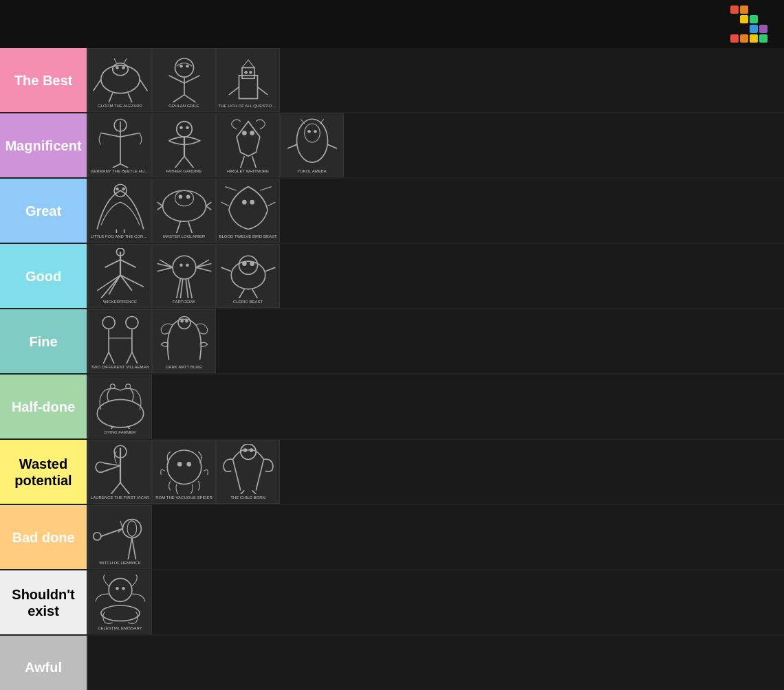 This screenshot has height=690, width=784. What do you see at coordinates (312, 171) in the screenshot?
I see `creature-label: YUKOL AMEBA` at bounding box center [312, 171].